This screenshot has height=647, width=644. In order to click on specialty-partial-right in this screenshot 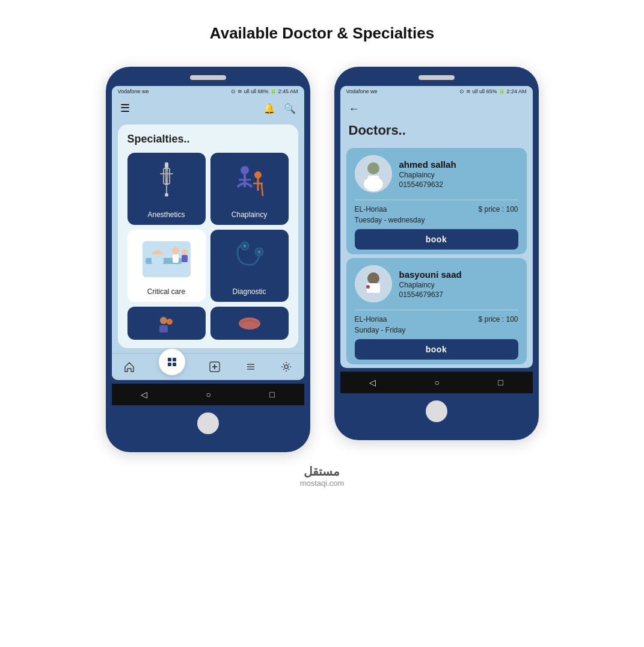, I will do `click(250, 324)`.